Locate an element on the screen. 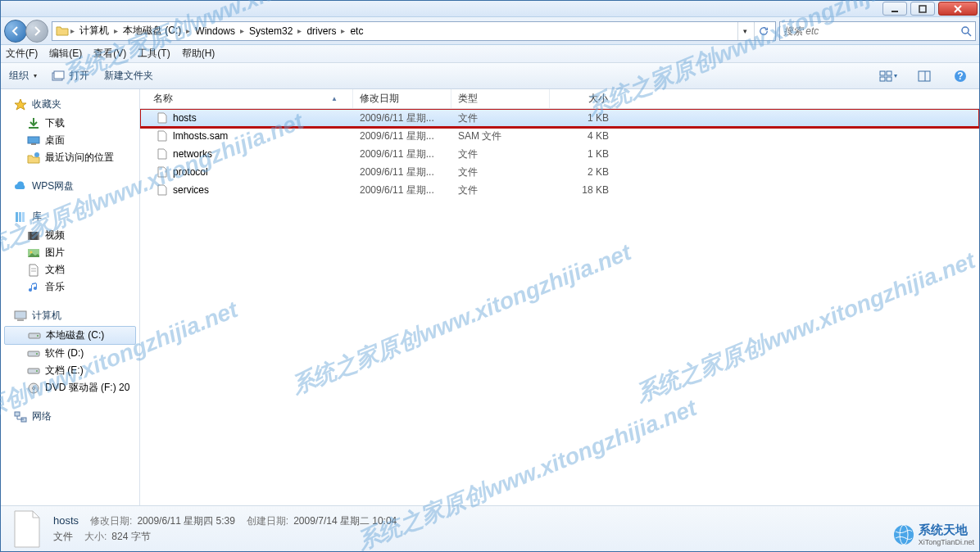 Image resolution: width=980 pixels, height=552 pixels. sidebar-item-pictures: 图片 is located at coordinates (70, 252).